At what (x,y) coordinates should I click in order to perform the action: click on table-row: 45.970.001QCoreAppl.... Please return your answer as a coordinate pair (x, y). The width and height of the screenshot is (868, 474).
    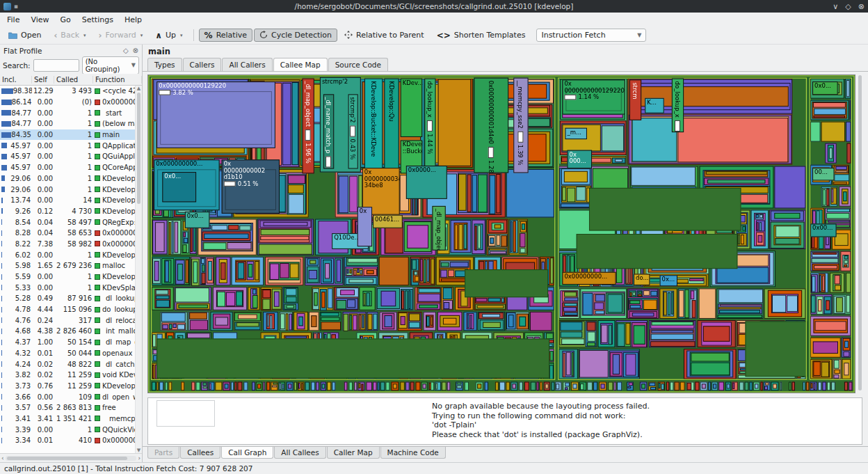
    Looking at the image, I should click on (67, 168).